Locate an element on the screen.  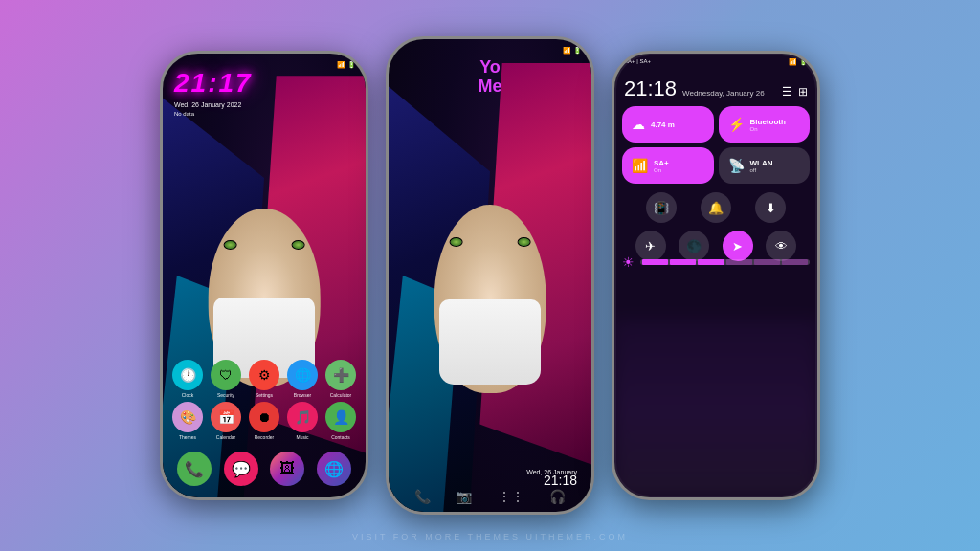
ctrl-sound: 🔔 is located at coordinates (716, 208).